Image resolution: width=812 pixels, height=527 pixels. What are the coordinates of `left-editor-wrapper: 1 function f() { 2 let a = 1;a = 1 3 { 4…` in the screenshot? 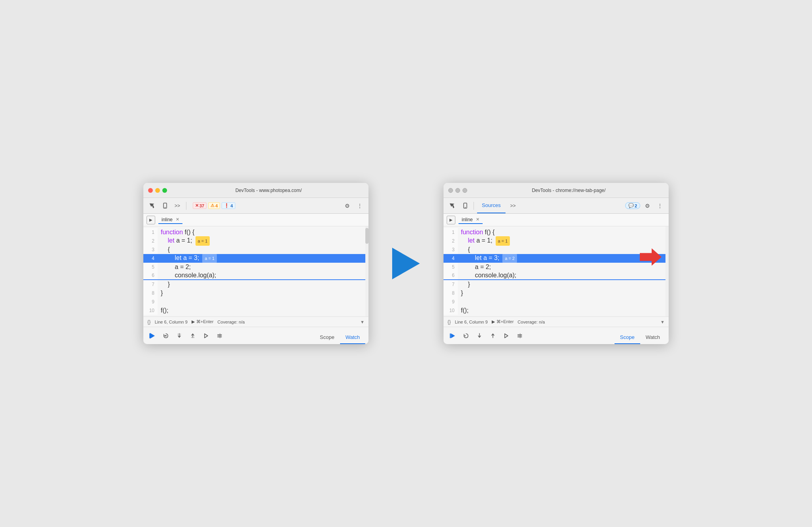 It's located at (256, 271).